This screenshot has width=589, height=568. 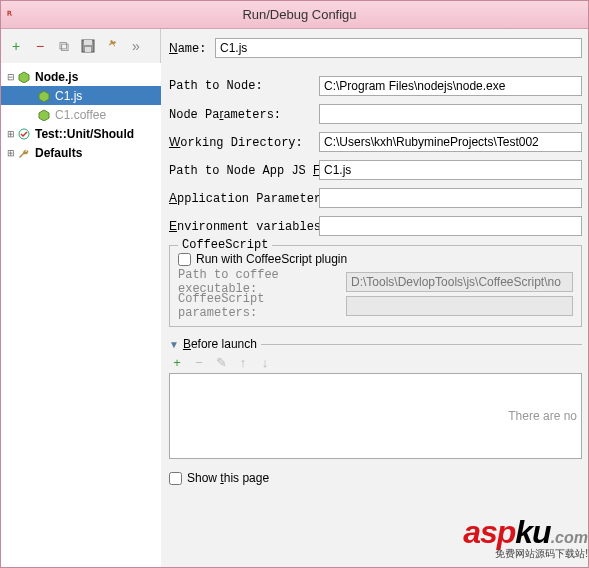 What do you see at coordinates (376, 198) in the screenshot?
I see `app-params-row: Application Parameters:` at bounding box center [376, 198].